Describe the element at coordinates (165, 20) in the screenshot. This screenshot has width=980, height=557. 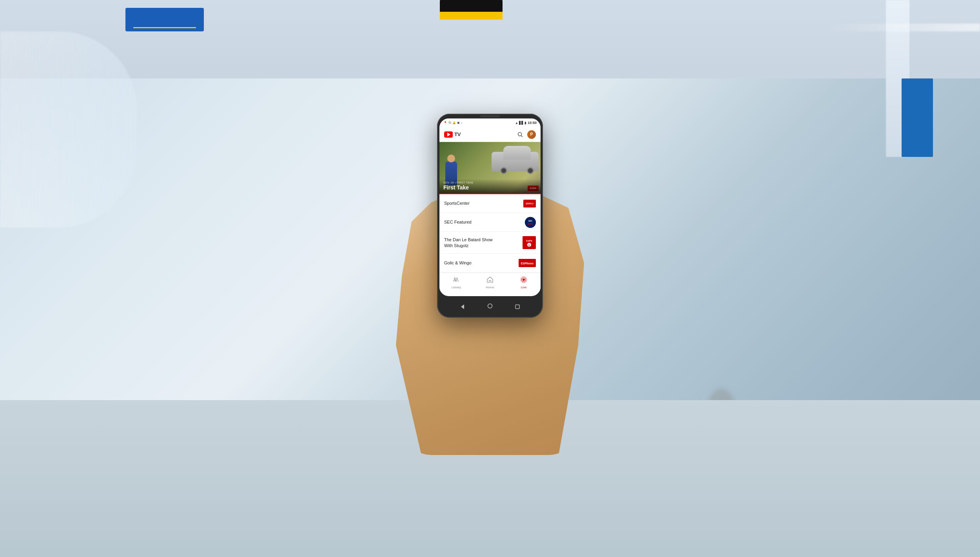
I see `airport-sign-left` at that location.